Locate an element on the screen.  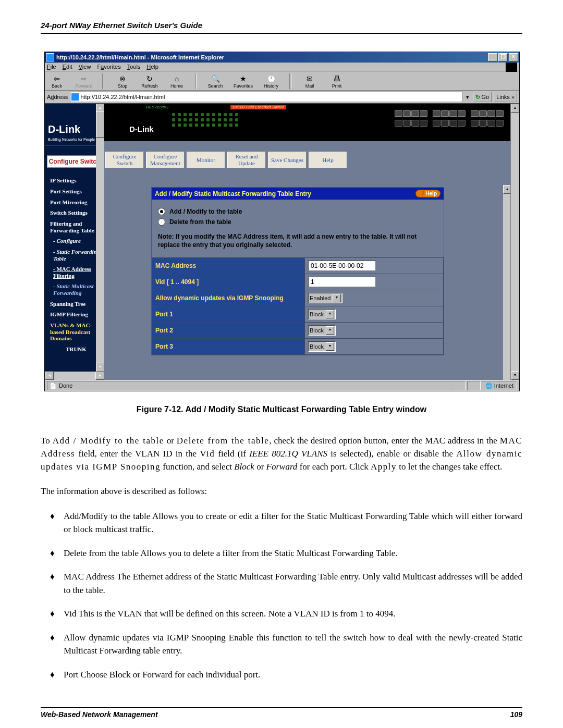
favorites-icon: ★ is located at coordinates (243, 79).